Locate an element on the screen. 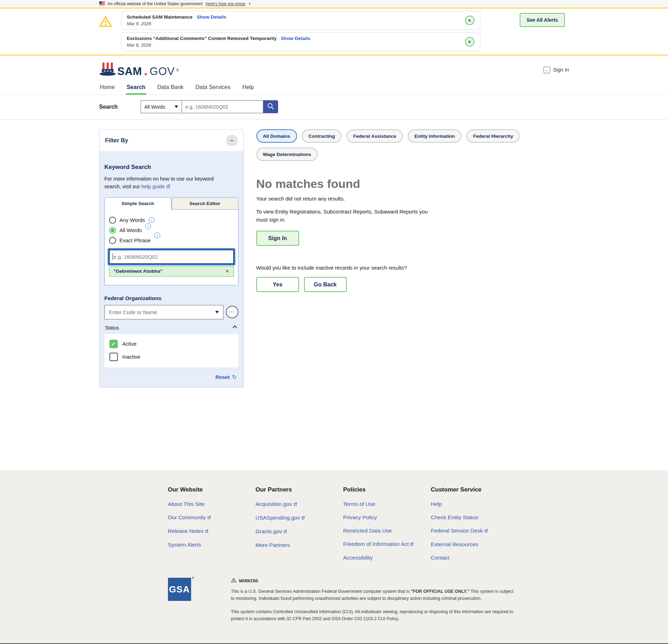  text-cursor is located at coordinates (113, 257).